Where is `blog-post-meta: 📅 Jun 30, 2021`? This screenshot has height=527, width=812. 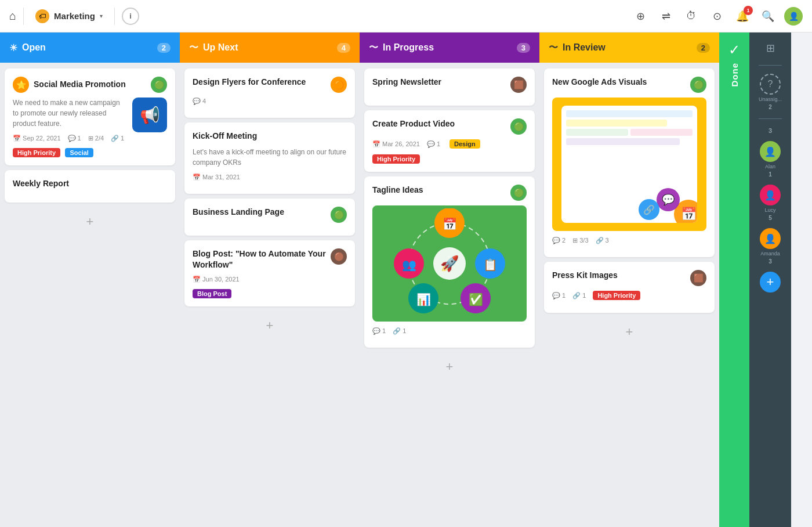 blog-post-meta: 📅 Jun 30, 2021 is located at coordinates (270, 280).